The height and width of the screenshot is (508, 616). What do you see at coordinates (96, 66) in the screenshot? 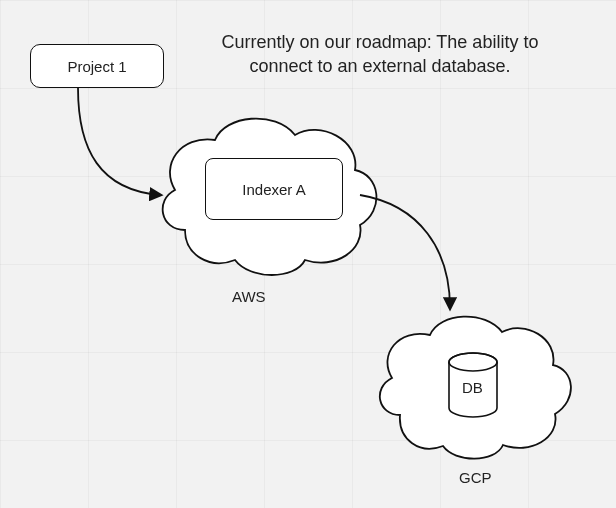
I see `project-node-label: Project 1` at bounding box center [96, 66].